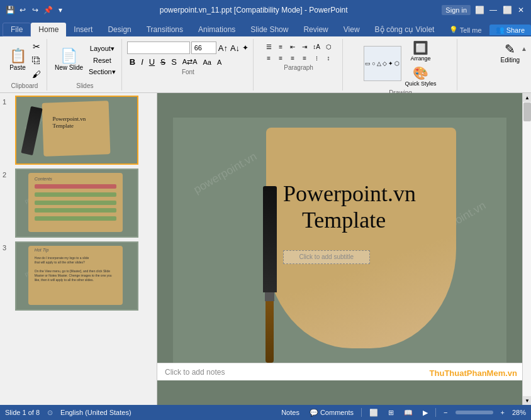 Image resolution: width=531 pixels, height=420 pixels. Describe the element at coordinates (281, 58) in the screenshot. I see `align-center-button: ≡` at that location.